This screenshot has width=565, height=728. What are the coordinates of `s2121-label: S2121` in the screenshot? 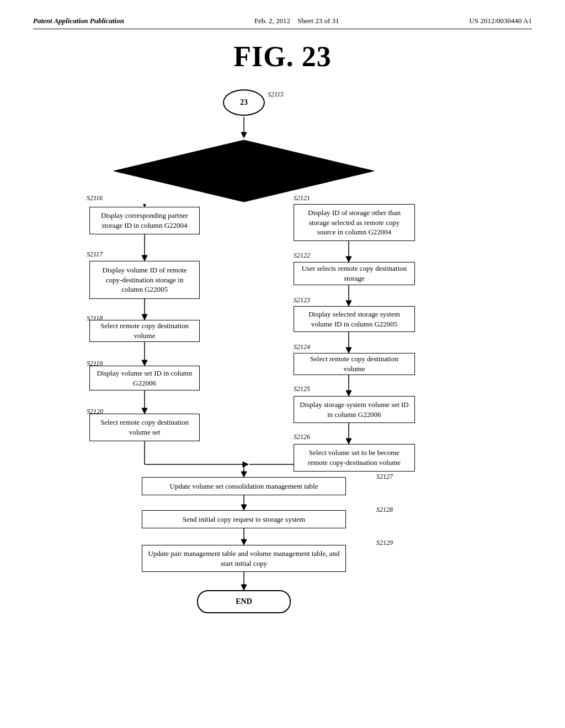 It's located at (302, 199).